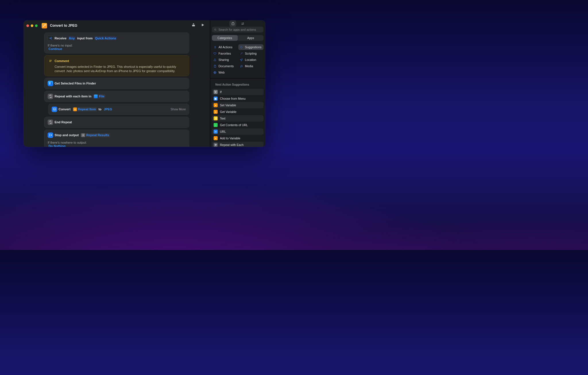 The image size is (588, 375). What do you see at coordinates (203, 26) in the screenshot?
I see `run-icon` at bounding box center [203, 26].